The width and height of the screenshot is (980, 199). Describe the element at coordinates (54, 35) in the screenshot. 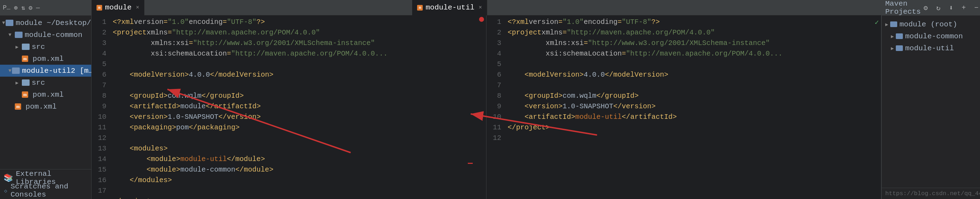

I see `tree-label: module-common` at that location.